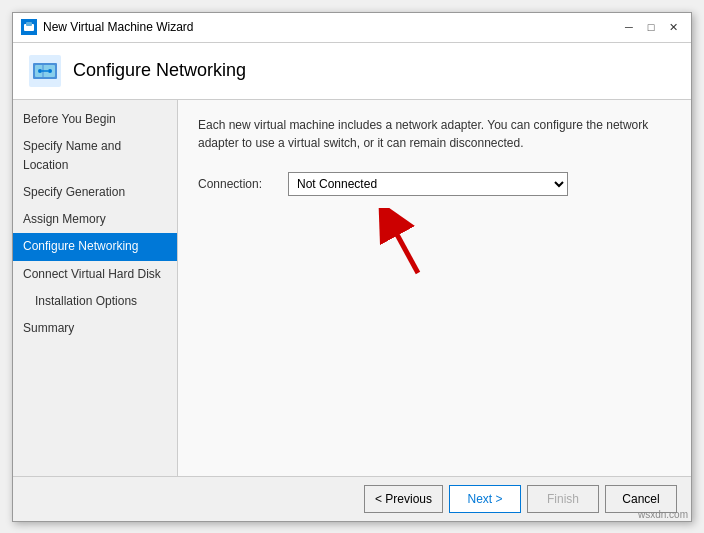 The image size is (704, 533). Describe the element at coordinates (95, 302) in the screenshot. I see `sidebar-item-installation-options: Installation Options` at that location.